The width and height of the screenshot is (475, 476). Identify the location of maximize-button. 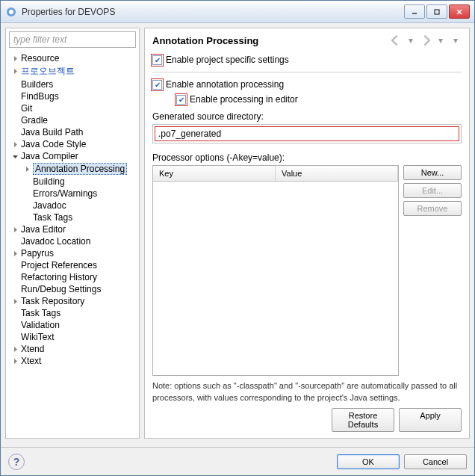
(437, 12).